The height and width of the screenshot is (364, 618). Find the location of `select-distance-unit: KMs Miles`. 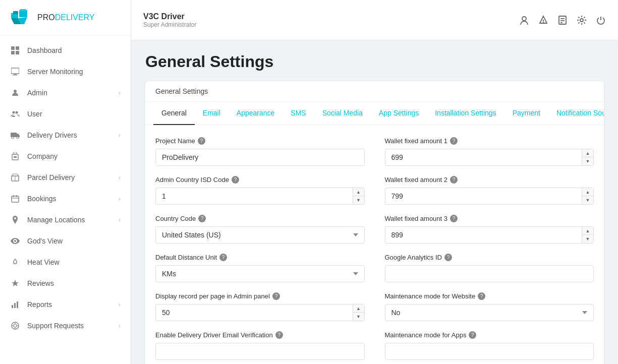

select-distance-unit: KMs Miles is located at coordinates (260, 274).